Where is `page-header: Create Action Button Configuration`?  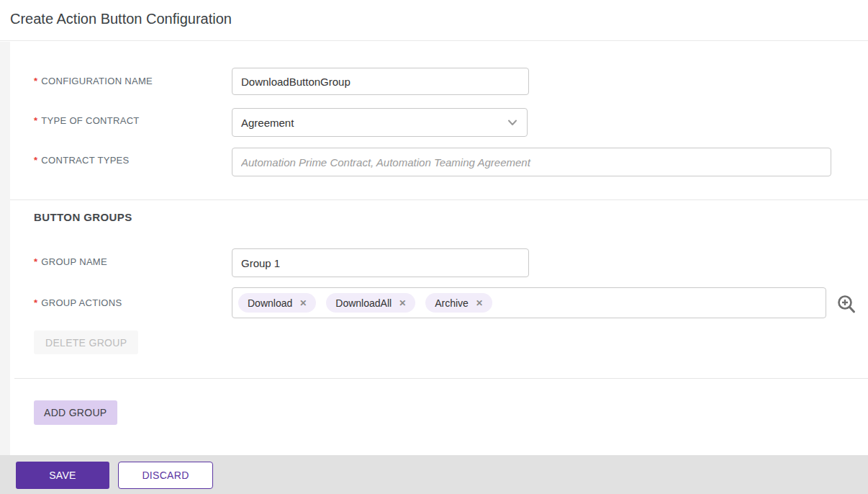
page-header: Create Action Button Configuration is located at coordinates (434, 20).